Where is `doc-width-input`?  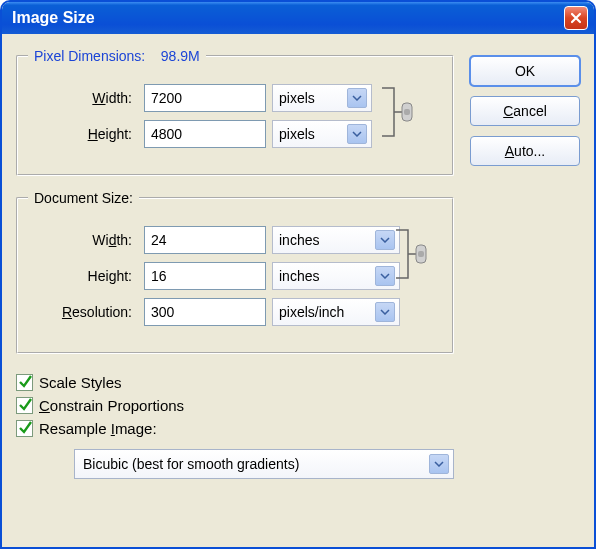
doc-width-input is located at coordinates (205, 240).